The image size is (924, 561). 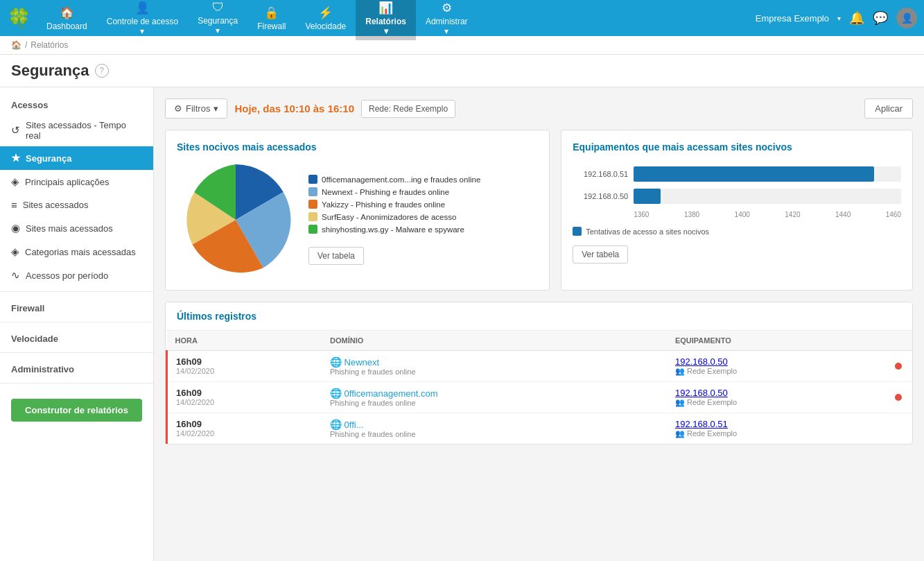 What do you see at coordinates (76, 307) in the screenshot?
I see `sidebar-section-firewall: Firewall` at bounding box center [76, 307].